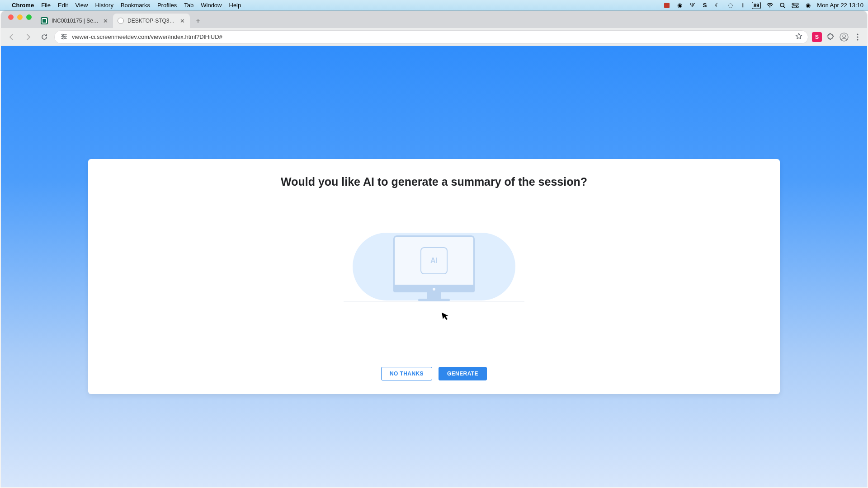  Describe the element at coordinates (29, 17) in the screenshot. I see `window-zoom-icon` at that location.